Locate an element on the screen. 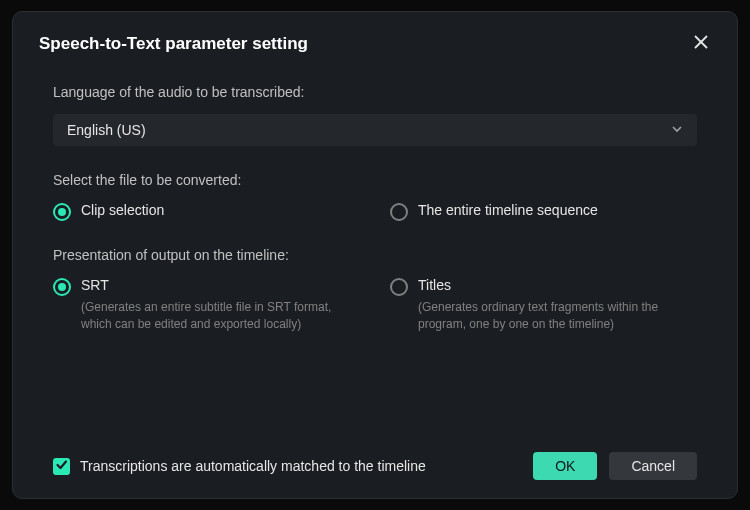 The width and height of the screenshot is (750, 510). radio-timeline-label: The entire timeline sequence is located at coordinates (558, 210).